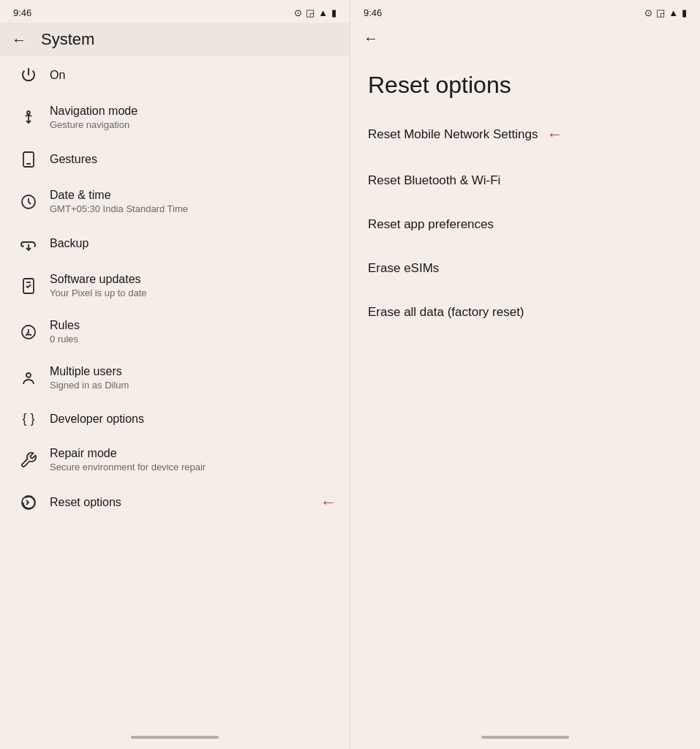  What do you see at coordinates (175, 377) in the screenshot?
I see `list-item: Multiple users Signed in as Dilum` at bounding box center [175, 377].